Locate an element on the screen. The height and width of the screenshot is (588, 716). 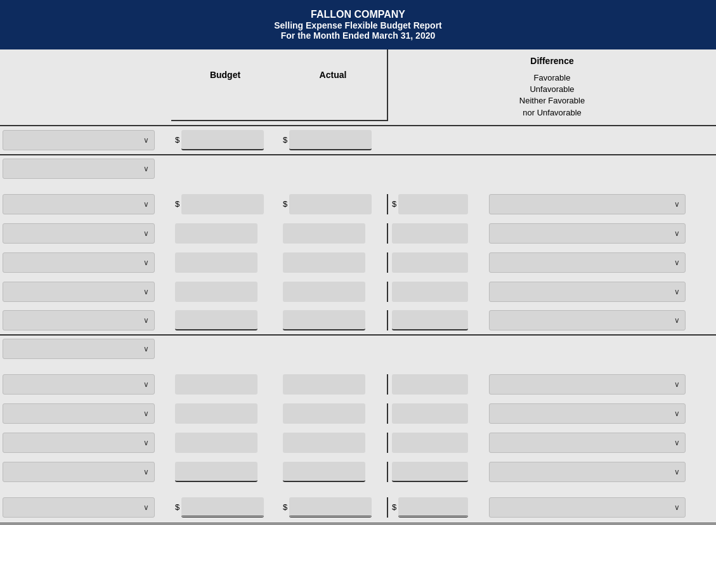
sub-header-row: Budget Actual Favorable Unfavorable Neit… is located at coordinates (358, 98).